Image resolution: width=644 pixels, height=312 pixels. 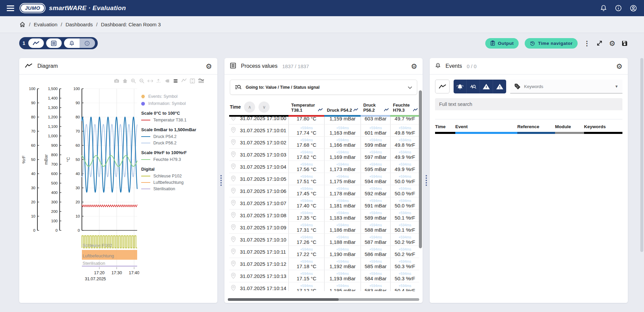 What do you see at coordinates (324, 167) in the screenshot?
I see `process-value-row: 31.07.2025 17:10:04+594ms17.56 °C+594ms1…` at bounding box center [324, 167].